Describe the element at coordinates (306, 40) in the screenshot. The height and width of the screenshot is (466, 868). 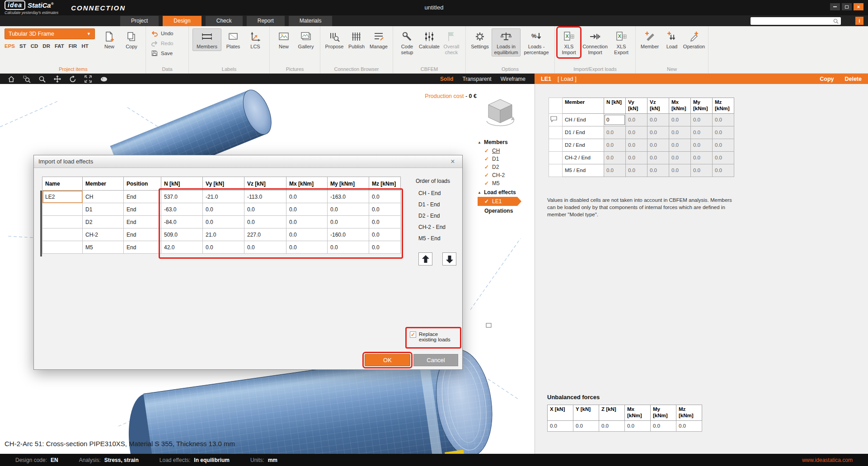
I see `gallery-button: Gallery` at that location.